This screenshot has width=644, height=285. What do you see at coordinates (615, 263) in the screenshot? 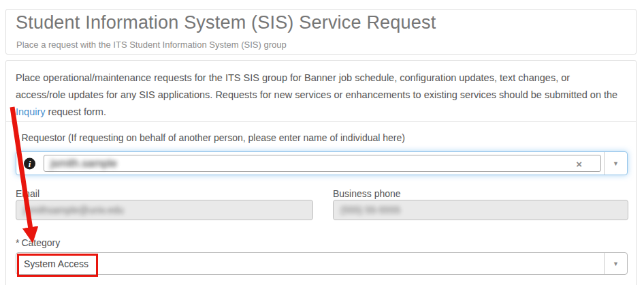
I see `category-dropdown-button: ▼` at bounding box center [615, 263].